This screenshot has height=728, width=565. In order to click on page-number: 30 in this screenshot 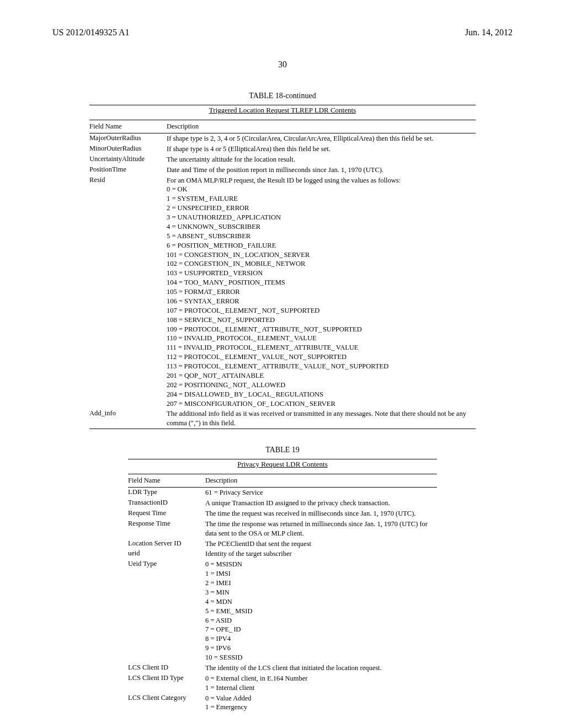, I will do `click(282, 65)`.